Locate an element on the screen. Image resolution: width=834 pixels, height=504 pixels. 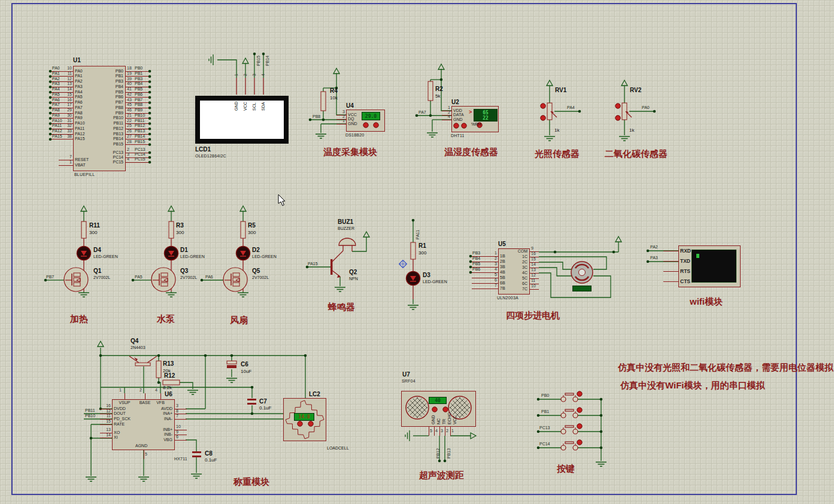
loadcell-display: 14.0 is located at coordinates (304, 417).